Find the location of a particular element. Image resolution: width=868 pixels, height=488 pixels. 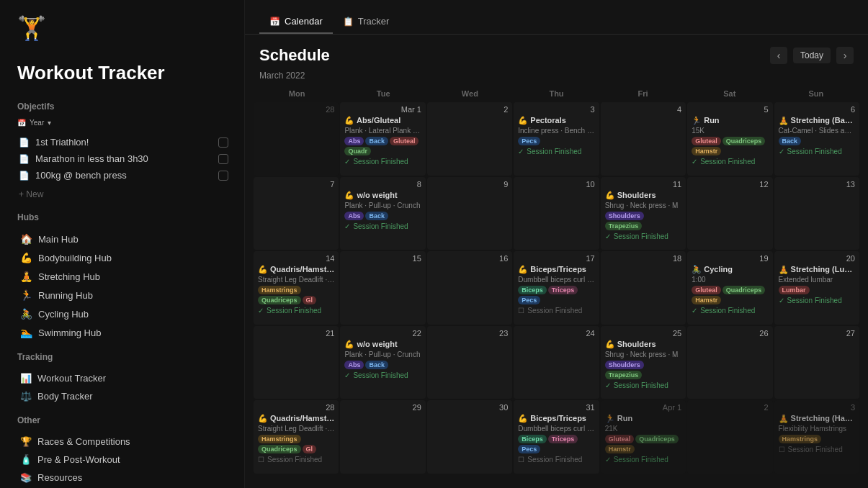

sidebar-item-running-hub: 🏃 Running Hub is located at coordinates (124, 295).